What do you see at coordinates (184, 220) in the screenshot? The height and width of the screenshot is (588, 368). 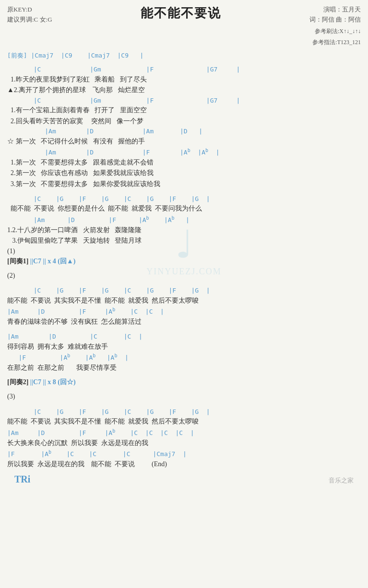 I see `content-line-17: |Am |D |F |Ab |Ab |` at bounding box center [184, 220].